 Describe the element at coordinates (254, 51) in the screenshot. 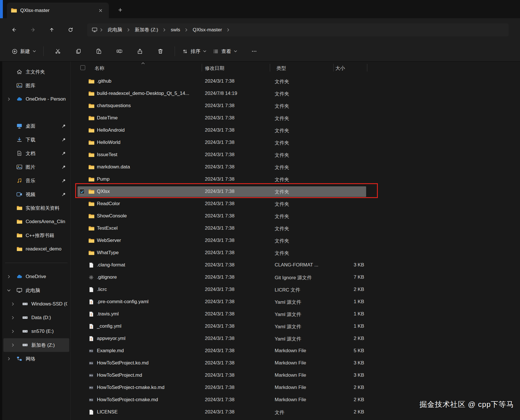

I see `more-options-button` at that location.